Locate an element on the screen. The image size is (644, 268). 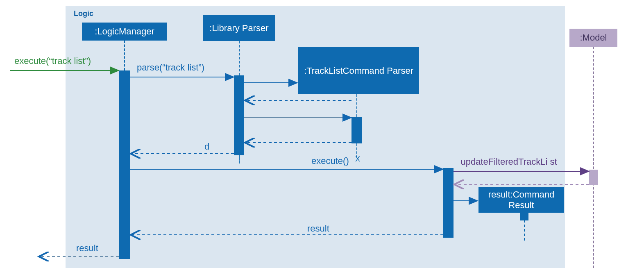
msg-execute-call: execute() is located at coordinates (330, 161).